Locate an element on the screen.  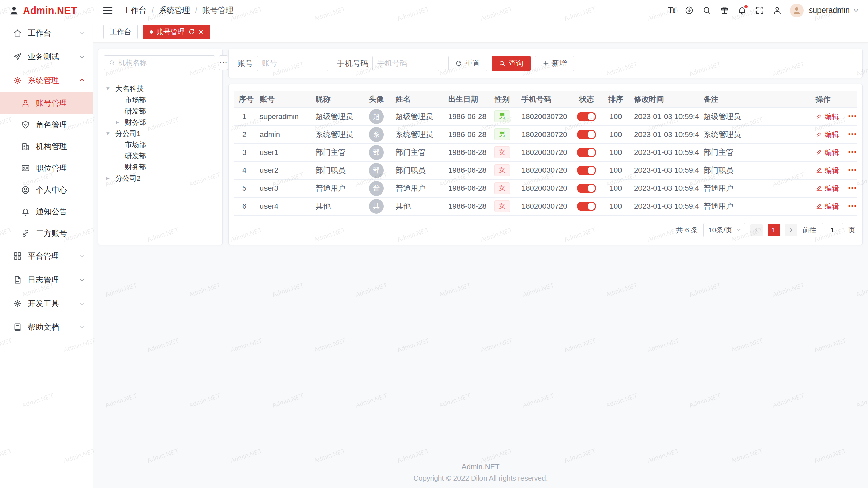
reset-button: 重置 is located at coordinates (468, 63).